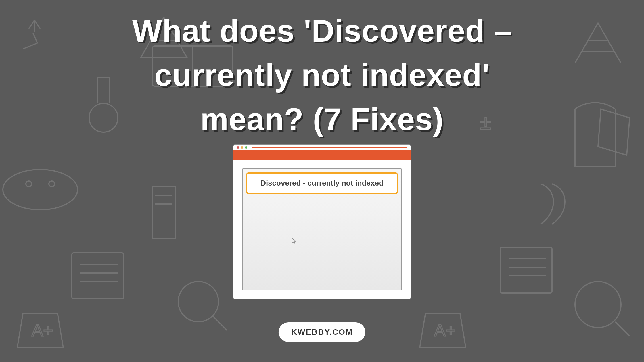  Describe the element at coordinates (242, 147) in the screenshot. I see `window-minimize-icon` at that location.